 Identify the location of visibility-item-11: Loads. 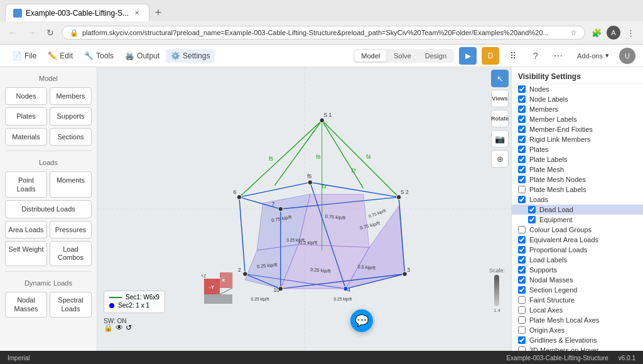
(578, 200).